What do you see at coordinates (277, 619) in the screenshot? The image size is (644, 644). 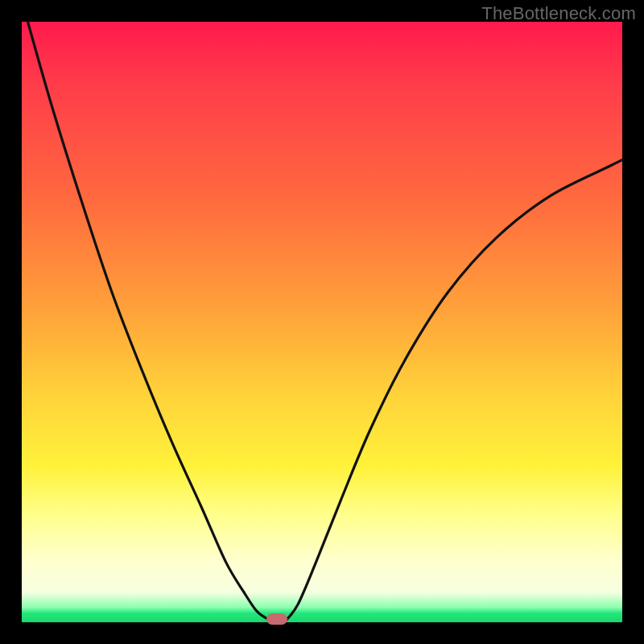 I see `min-marker` at bounding box center [277, 619].